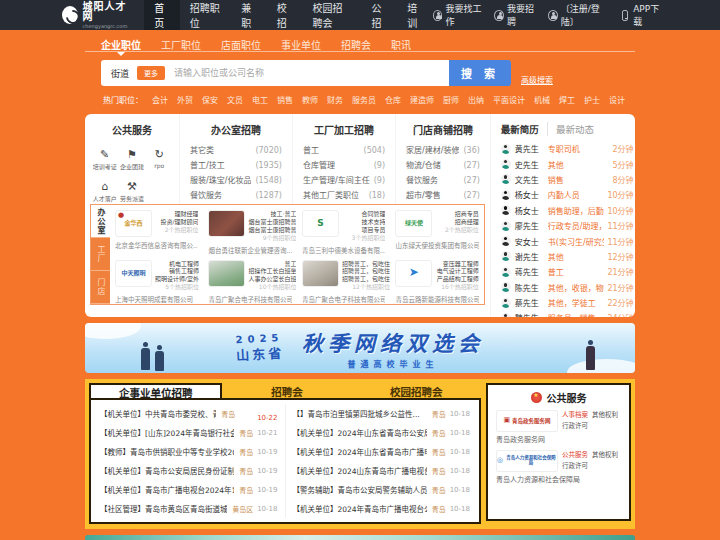 The width and height of the screenshot is (720, 540). I want to click on company-side-tab: 门店, so click(100, 288).